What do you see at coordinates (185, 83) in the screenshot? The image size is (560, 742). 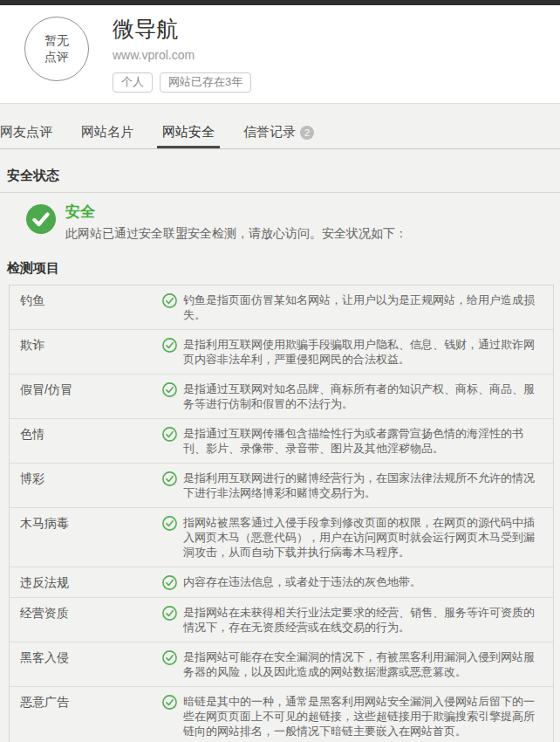 I see `site-tags: 个人 网站已存在3年` at bounding box center [185, 83].